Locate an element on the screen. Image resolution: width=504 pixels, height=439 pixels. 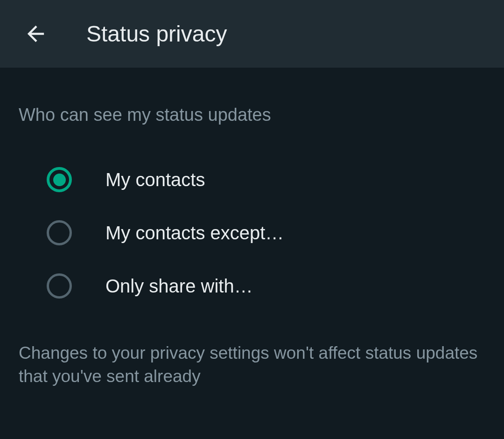
back-arrow-icon is located at coordinates (35, 34).